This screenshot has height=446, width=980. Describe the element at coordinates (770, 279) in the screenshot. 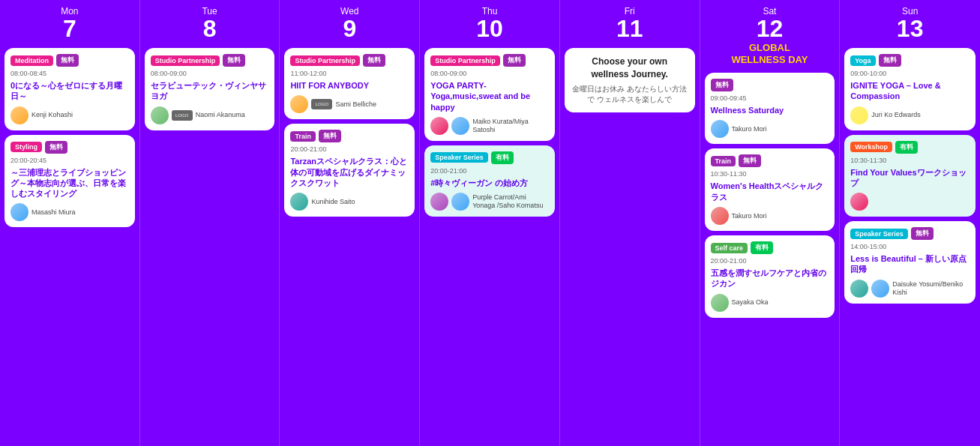

I see `event-title: 五感を潤すセルフケアと内省のジカン` at that location.